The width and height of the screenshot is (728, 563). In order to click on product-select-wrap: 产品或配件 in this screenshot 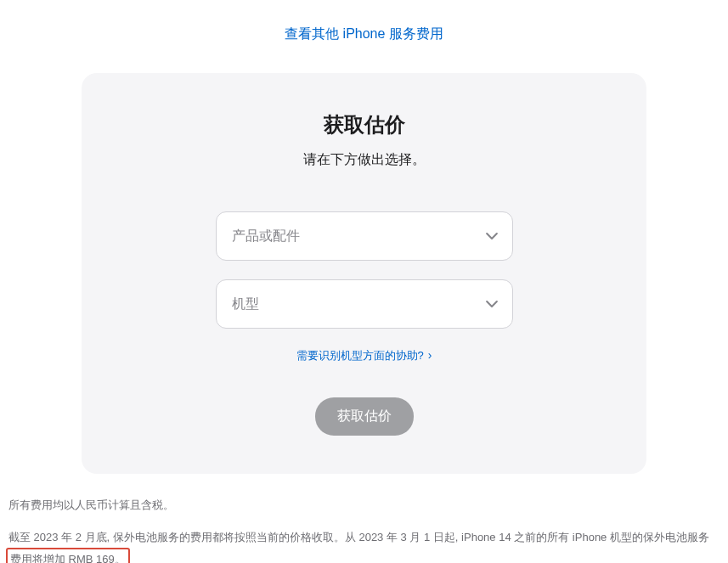, I will do `click(364, 236)`.